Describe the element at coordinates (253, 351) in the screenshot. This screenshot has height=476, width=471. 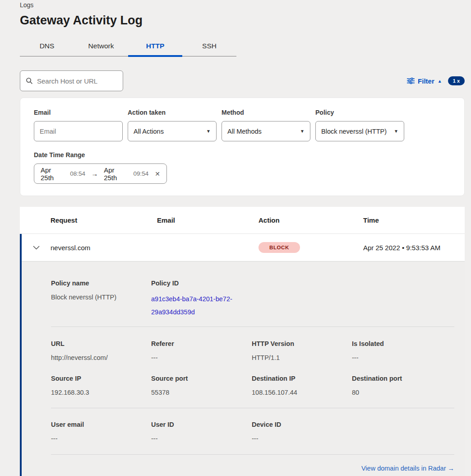
I see `url-section: URL http://neverssl.com/ Referer --- HTT…` at that location.